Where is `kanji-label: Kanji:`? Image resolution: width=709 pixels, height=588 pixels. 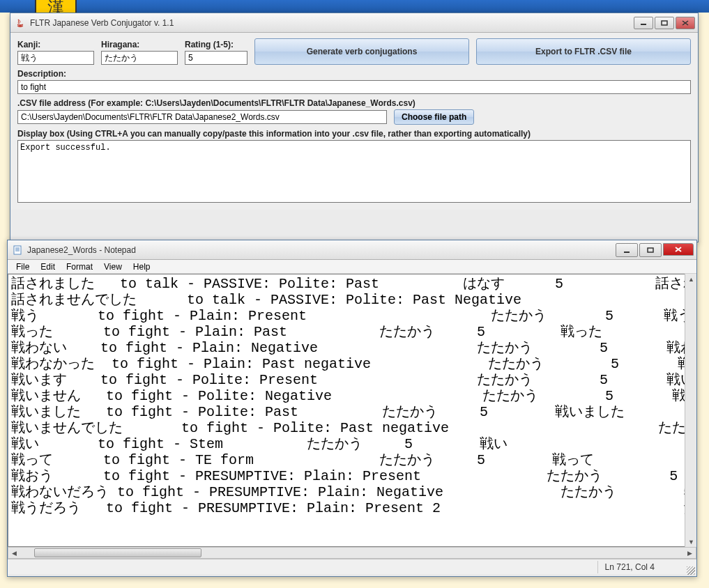
kanji-label: Kanji: is located at coordinates (56, 45).